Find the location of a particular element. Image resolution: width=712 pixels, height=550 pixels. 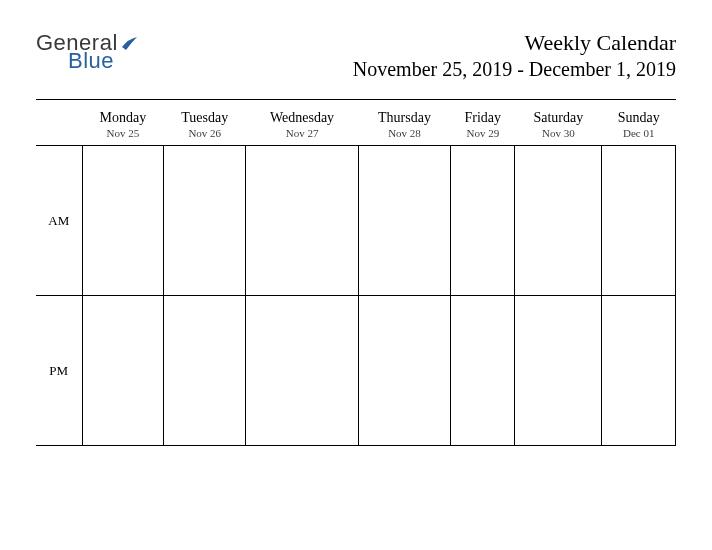

day-header: Thursday is located at coordinates (404, 116).